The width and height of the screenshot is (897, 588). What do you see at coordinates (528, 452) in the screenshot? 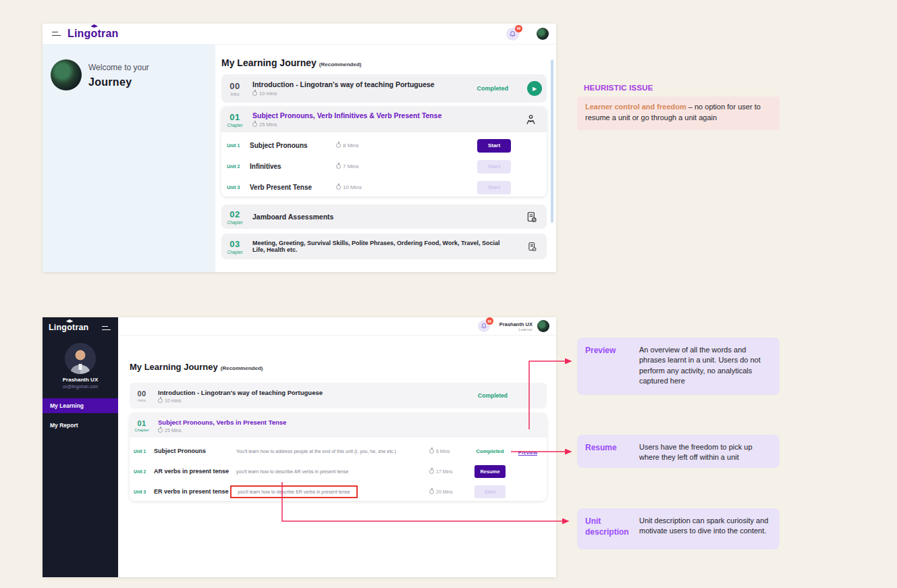
I see `preview-link: Preview` at bounding box center [528, 452].